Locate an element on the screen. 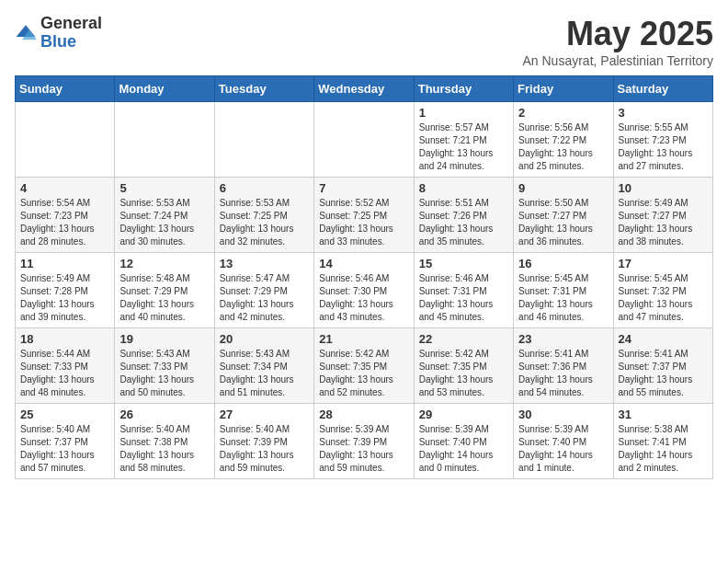 The image size is (728, 563). day-number: 9 is located at coordinates (563, 188).